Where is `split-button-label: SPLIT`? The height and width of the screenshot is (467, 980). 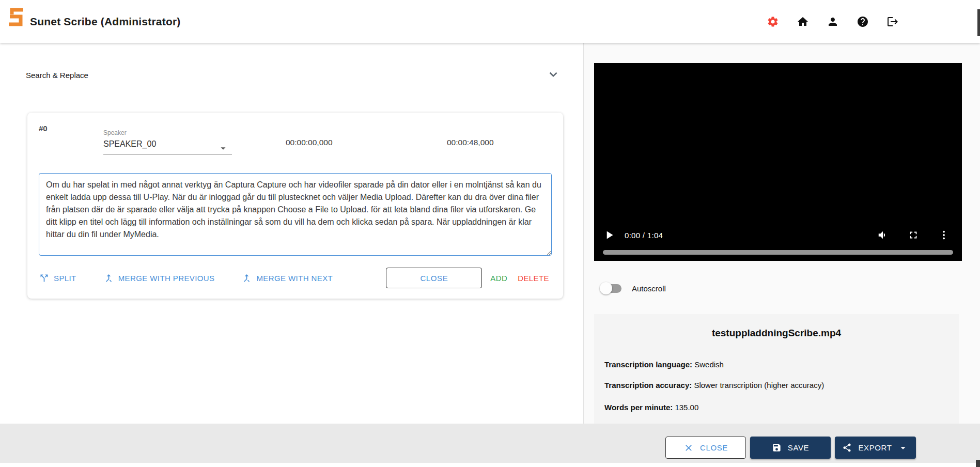
split-button-label: SPLIT is located at coordinates (65, 278).